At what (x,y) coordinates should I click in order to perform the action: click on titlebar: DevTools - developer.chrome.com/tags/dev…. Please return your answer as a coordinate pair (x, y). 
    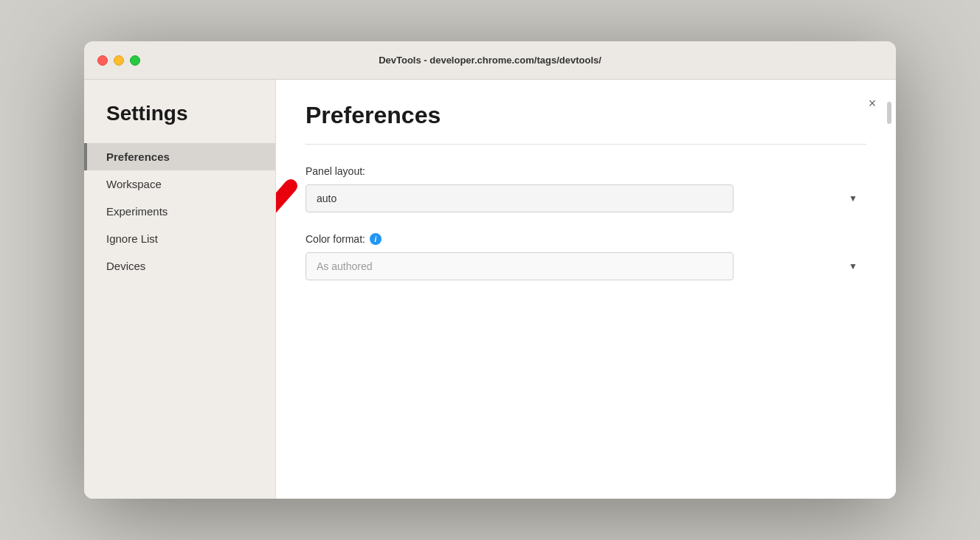
    Looking at the image, I should click on (490, 60).